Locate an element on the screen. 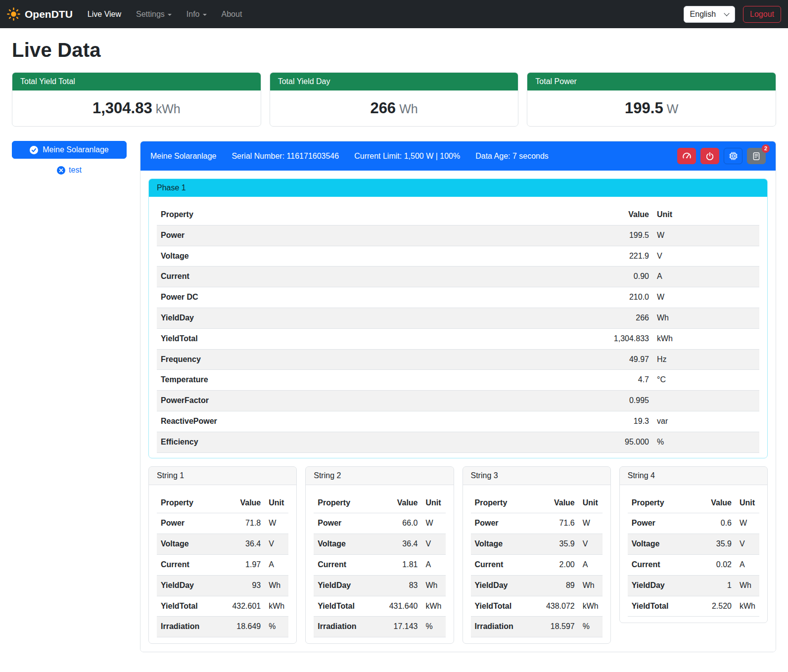 This screenshot has width=788, height=672. brand: OpenDTU is located at coordinates (40, 14).